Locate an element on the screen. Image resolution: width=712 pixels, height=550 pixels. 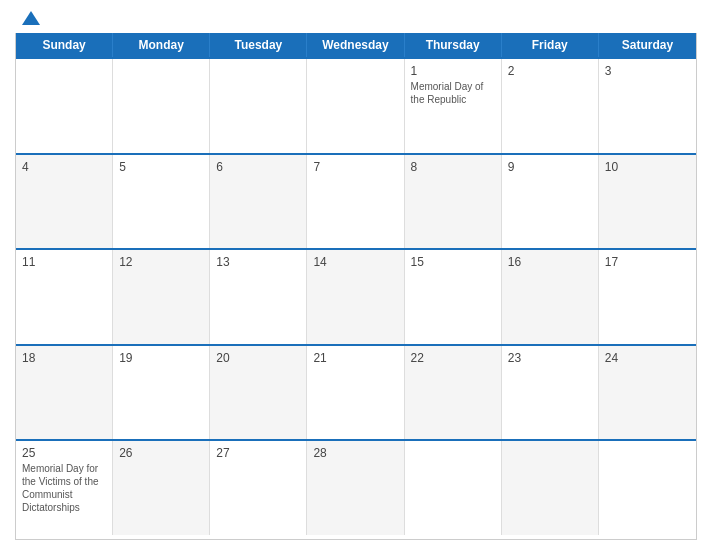
header-day-wednesday: Wednesday is located at coordinates (356, 45).